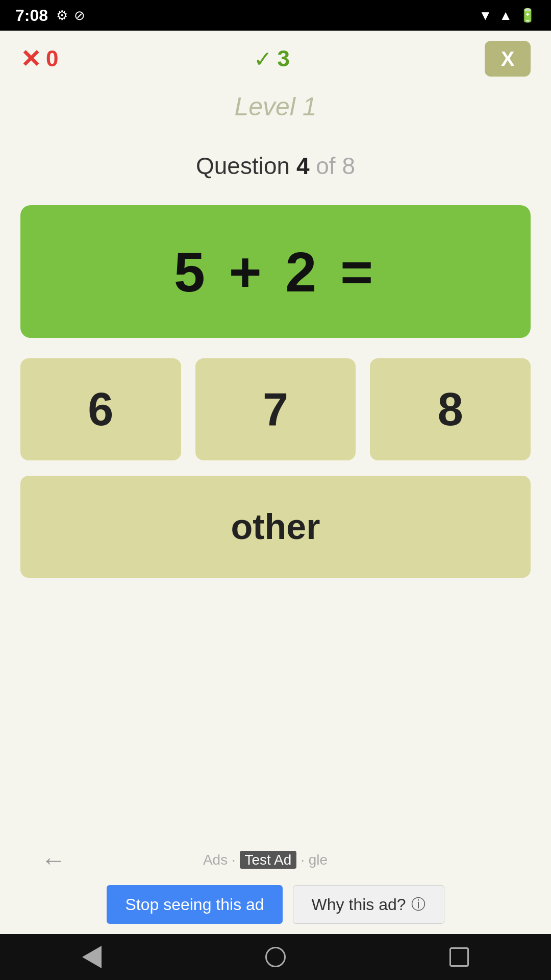 The image size is (551, 980). What do you see at coordinates (508, 59) in the screenshot?
I see `close-button-label: X` at bounding box center [508, 59].